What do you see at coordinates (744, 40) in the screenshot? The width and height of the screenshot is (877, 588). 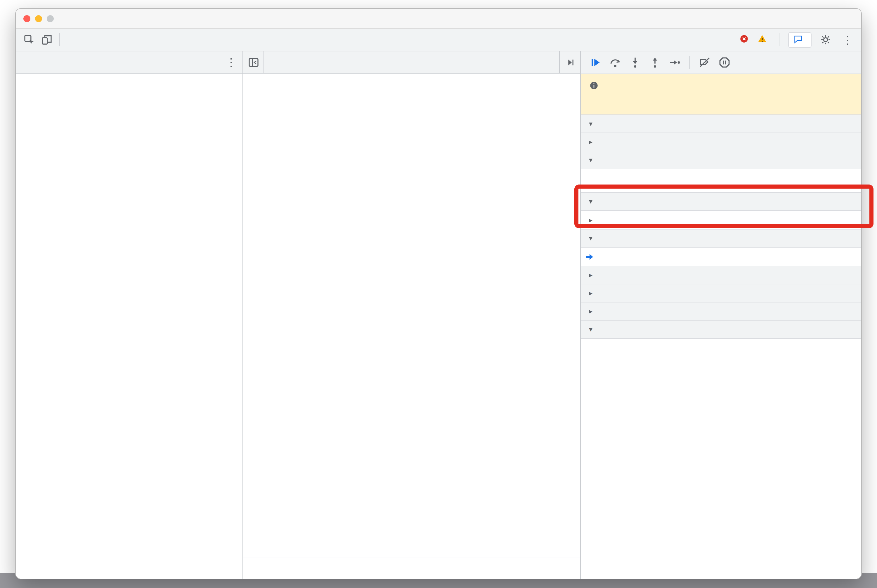 I see `error-icon` at bounding box center [744, 40].